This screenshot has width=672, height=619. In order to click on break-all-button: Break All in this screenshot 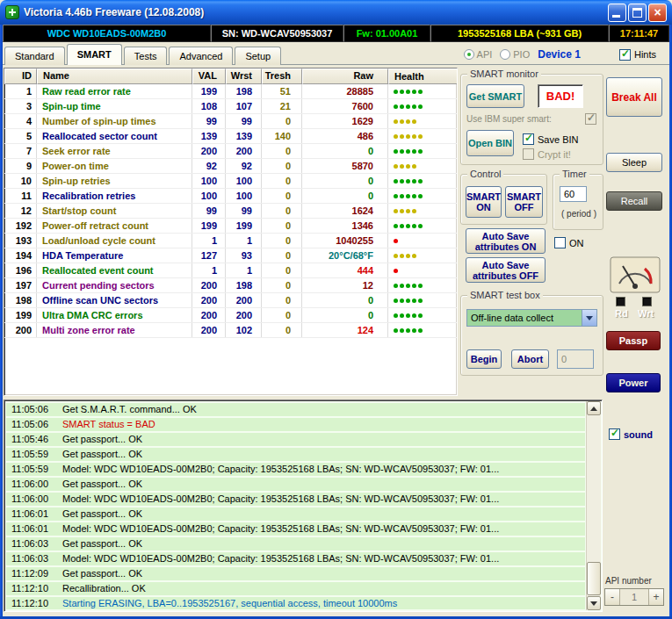, I will do `click(634, 97)`.